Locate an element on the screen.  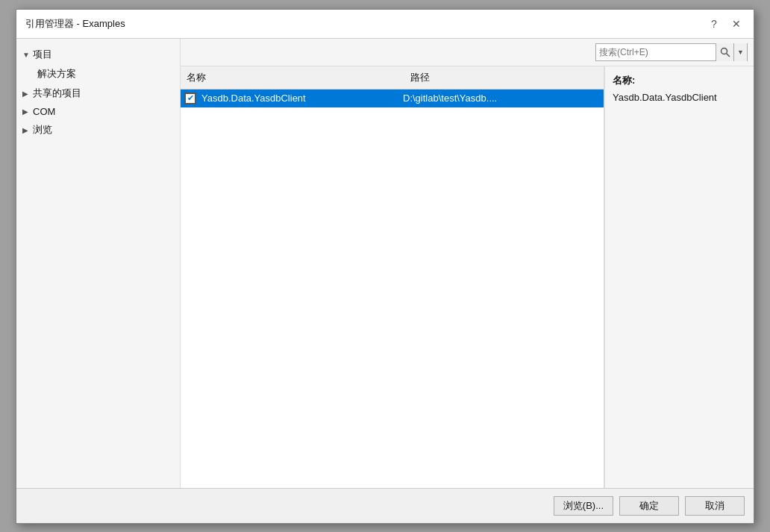
checkbox-checked-icon: ✔ is located at coordinates (190, 98).